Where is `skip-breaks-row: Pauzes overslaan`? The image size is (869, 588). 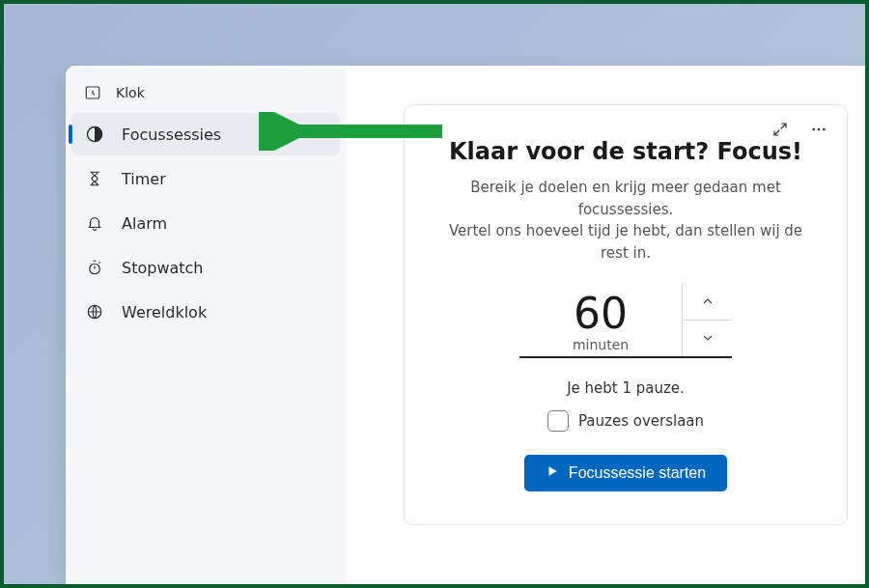
skip-breaks-row: Pauzes overslaan is located at coordinates (626, 421).